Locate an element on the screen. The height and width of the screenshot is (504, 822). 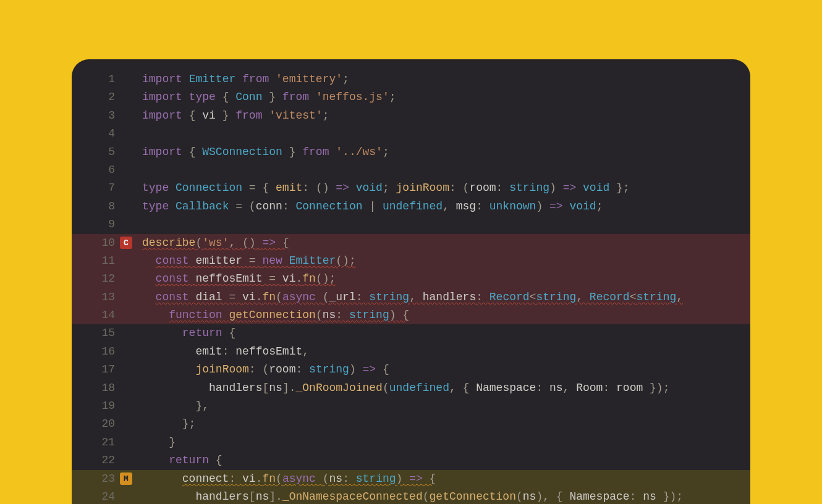
line-number: 8 is located at coordinates (96, 206).